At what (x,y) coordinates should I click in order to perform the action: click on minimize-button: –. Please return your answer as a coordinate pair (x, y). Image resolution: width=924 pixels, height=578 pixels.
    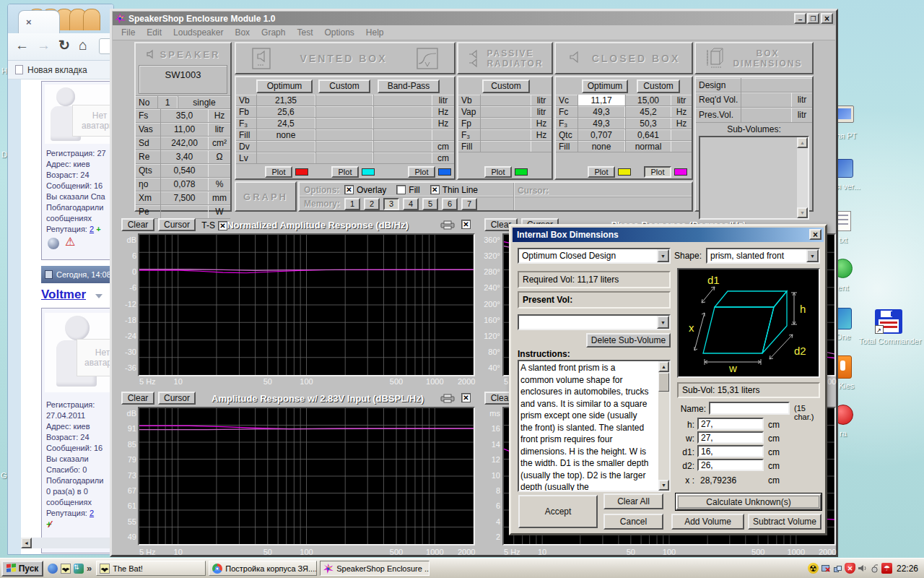
    Looking at the image, I should click on (800, 19).